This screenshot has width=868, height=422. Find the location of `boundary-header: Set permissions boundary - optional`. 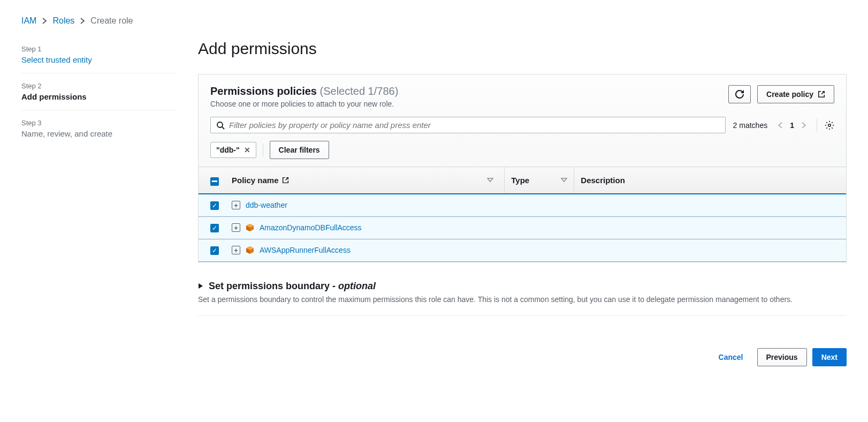

boundary-header: Set permissions boundary - optional is located at coordinates (522, 286).